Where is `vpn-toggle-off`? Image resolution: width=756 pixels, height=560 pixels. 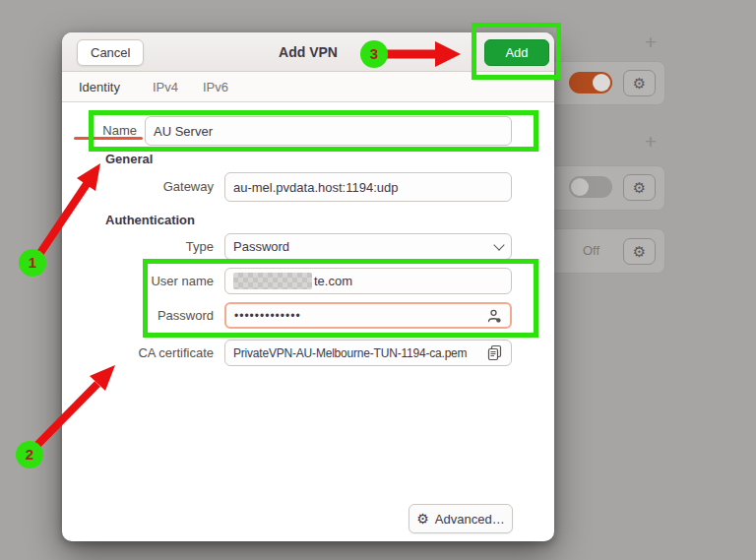
vpn-toggle-off is located at coordinates (591, 187).